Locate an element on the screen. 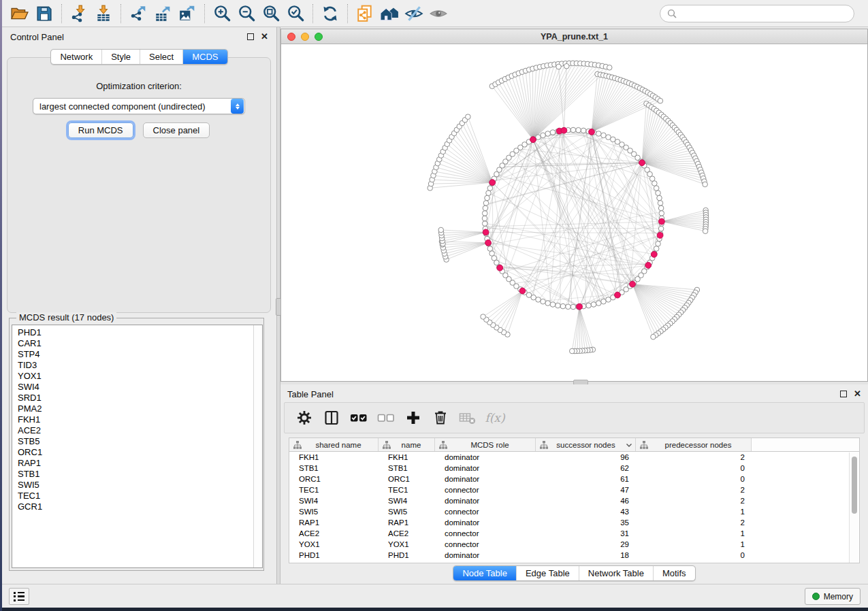  select-all-icon is located at coordinates (359, 418).